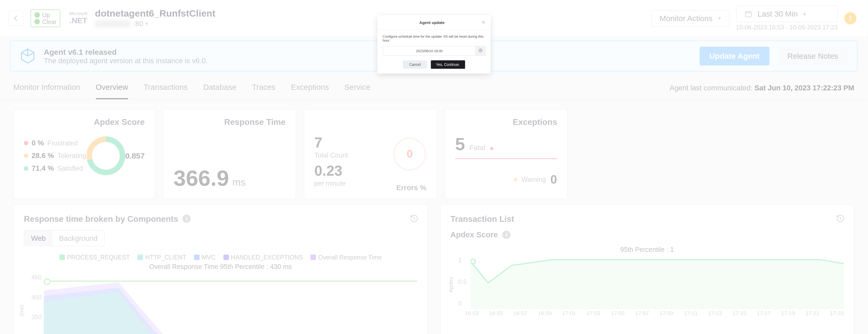 The image size is (868, 334). Describe the element at coordinates (448, 65) in the screenshot. I see `confirm-button: Yes, Continue.` at that location.